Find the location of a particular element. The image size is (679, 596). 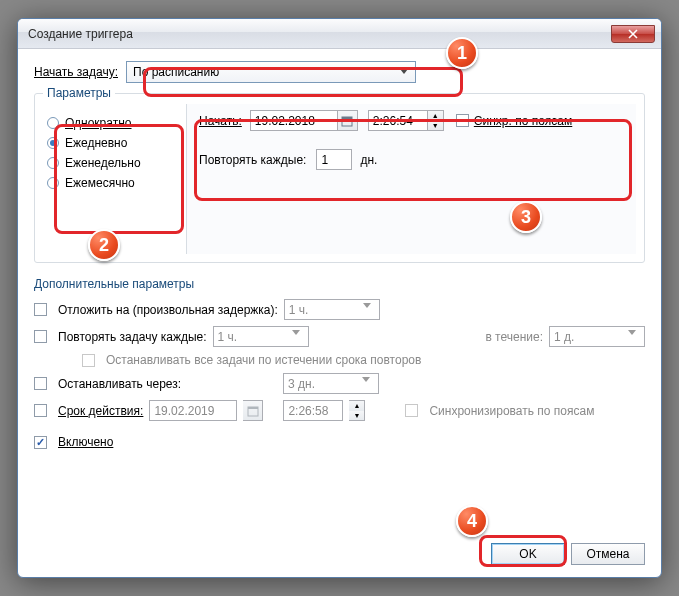

expire-sync-label: Синхронизировать по поясам is located at coordinates (512, 411).